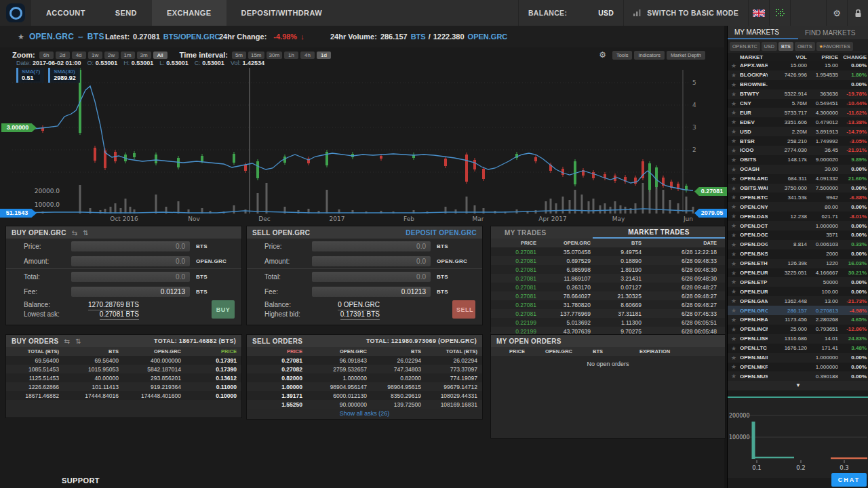 The height and width of the screenshot is (488, 868). What do you see at coordinates (95, 56) in the screenshot?
I see `zoom-option-button: 1w` at bounding box center [95, 56].